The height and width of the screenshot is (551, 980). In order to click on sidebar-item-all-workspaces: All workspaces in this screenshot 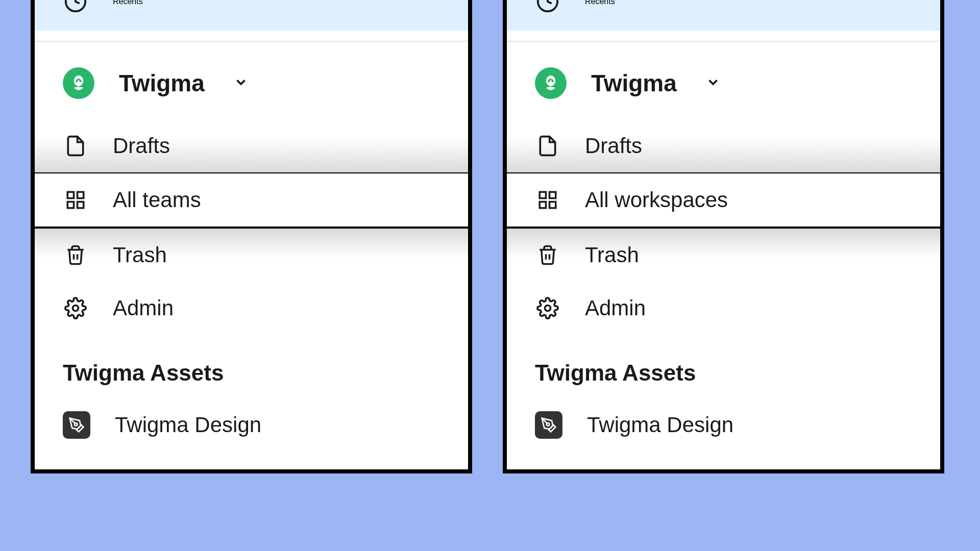, I will do `click(724, 201)`.